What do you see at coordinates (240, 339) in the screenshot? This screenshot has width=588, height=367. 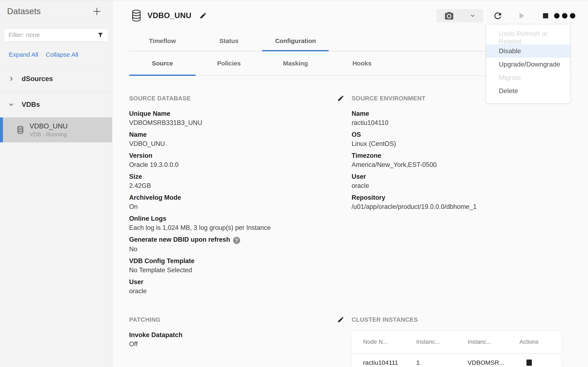 I see `field-list: Invoke Datapatch Off` at bounding box center [240, 339].